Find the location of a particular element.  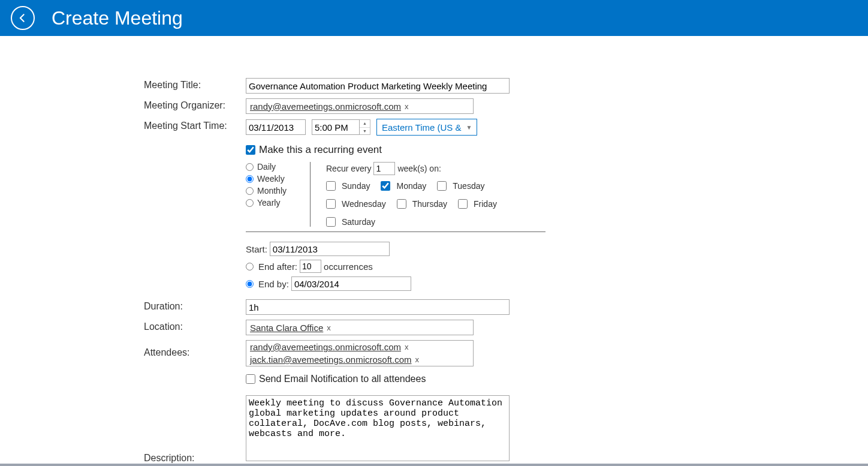

end-after-label: End after: is located at coordinates (278, 266).